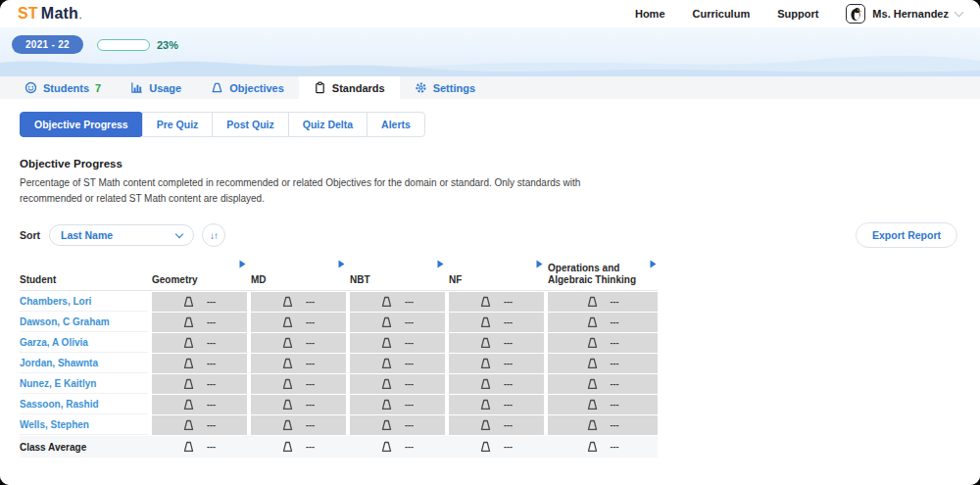 This screenshot has width=980, height=485. I want to click on nav-support: Support, so click(798, 14).